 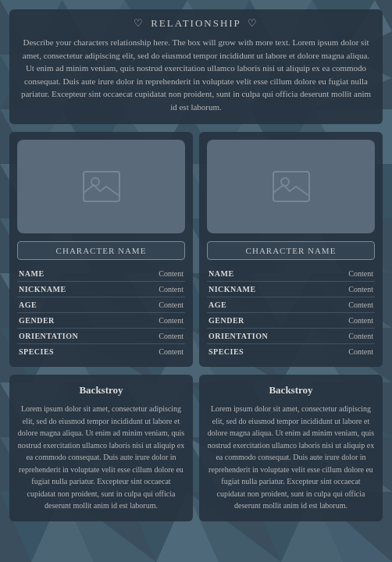 What do you see at coordinates (102, 312) in the screenshot?
I see `character-info-table-1: NAME Content NICKNAME Content AGE Conten…` at bounding box center [102, 312].